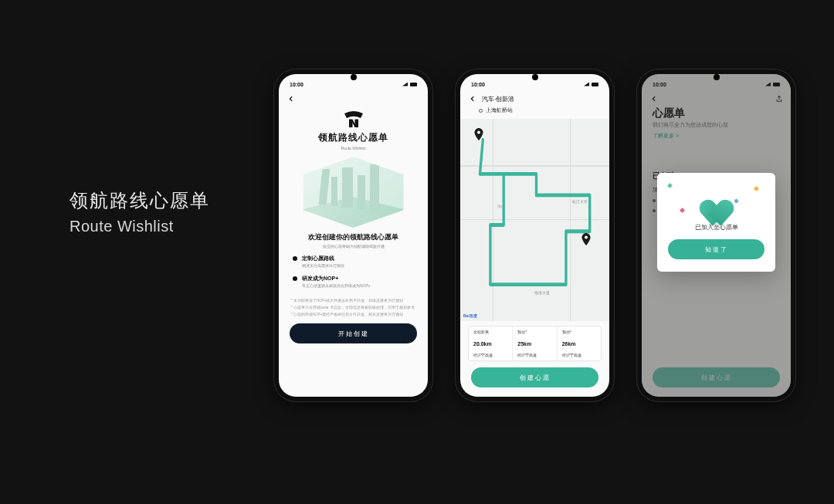 This screenshot has width=834, height=504. Describe the element at coordinates (586, 239) in the screenshot. I see `map-pin-dest-icon` at that location.